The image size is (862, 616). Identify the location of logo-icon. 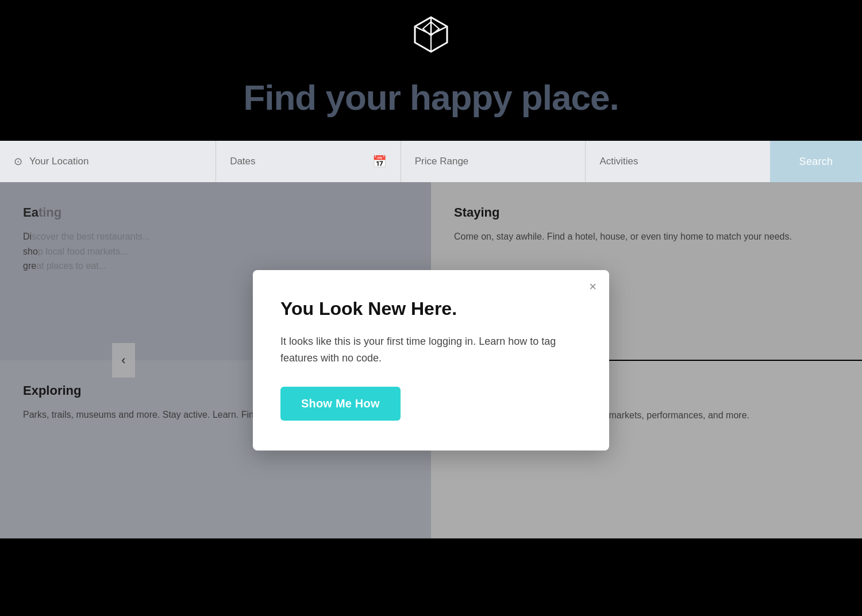
(431, 34).